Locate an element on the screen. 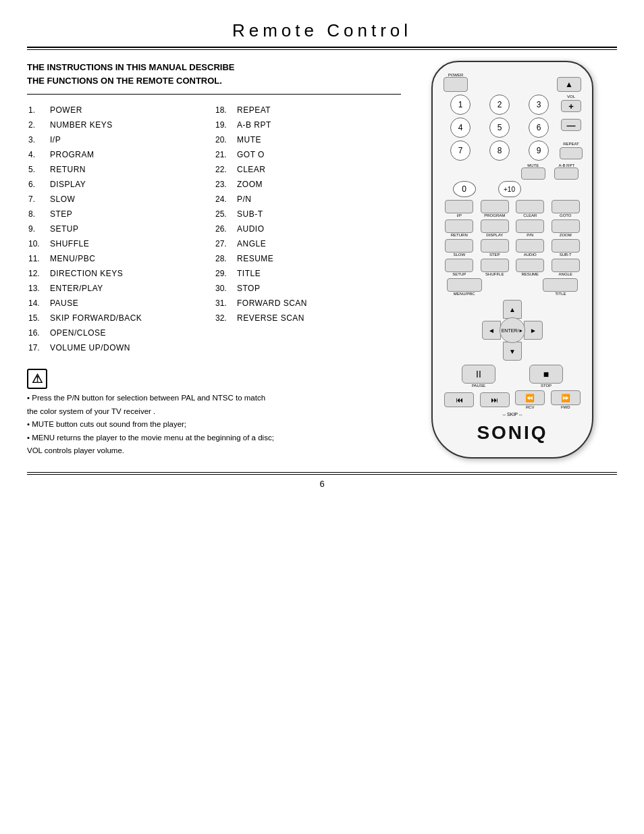  skip-fwd-button: ⏭ is located at coordinates (495, 400).